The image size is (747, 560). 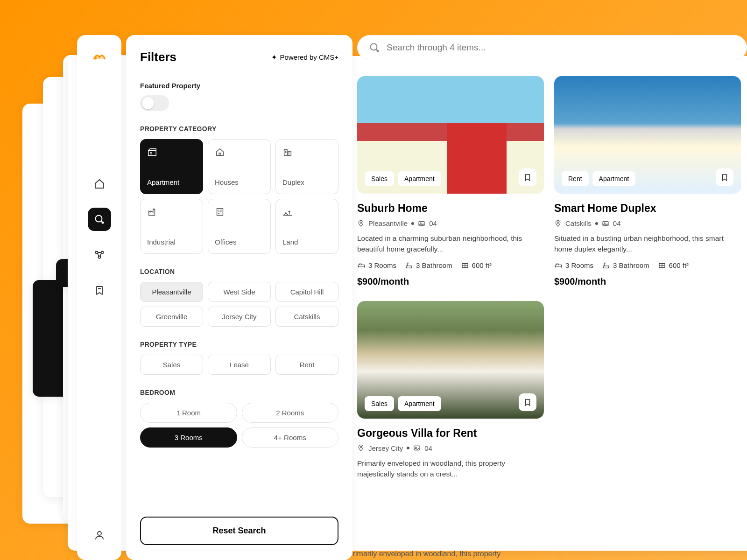 What do you see at coordinates (305, 57) in the screenshot?
I see `powered-by-label: ✦ Powered by CMS+` at bounding box center [305, 57].